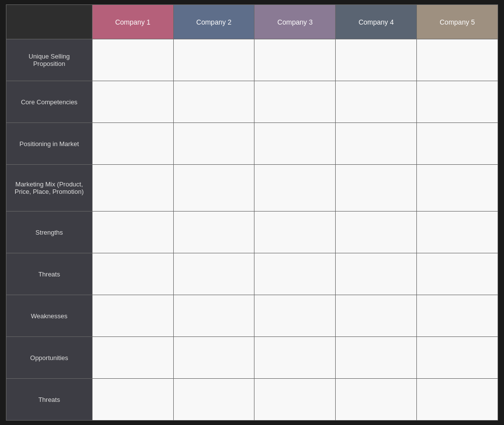 This screenshot has height=425, width=504. What do you see at coordinates (458, 102) in the screenshot?
I see `cell-cc-c5` at bounding box center [458, 102].